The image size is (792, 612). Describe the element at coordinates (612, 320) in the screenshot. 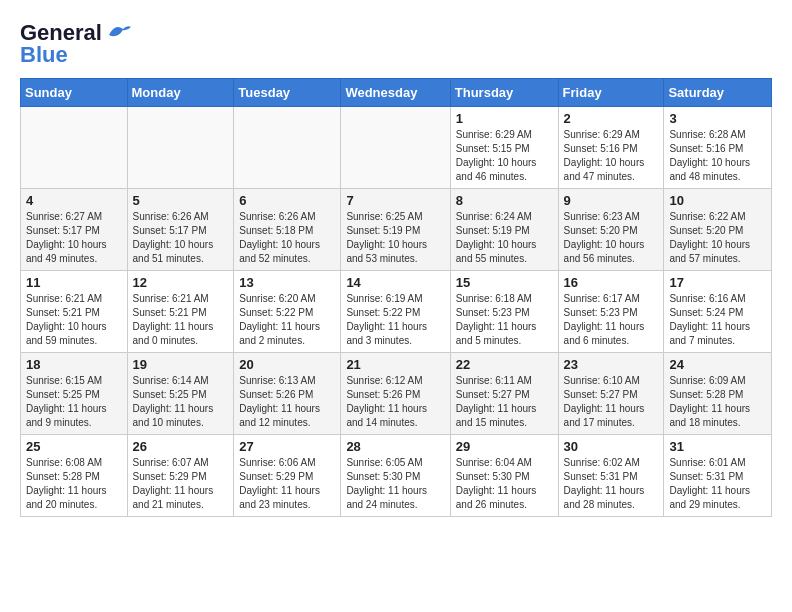

I see `day-info: Sunrise: 6:17 AMSunset: 5:23 PMDaylight:…` at that location.